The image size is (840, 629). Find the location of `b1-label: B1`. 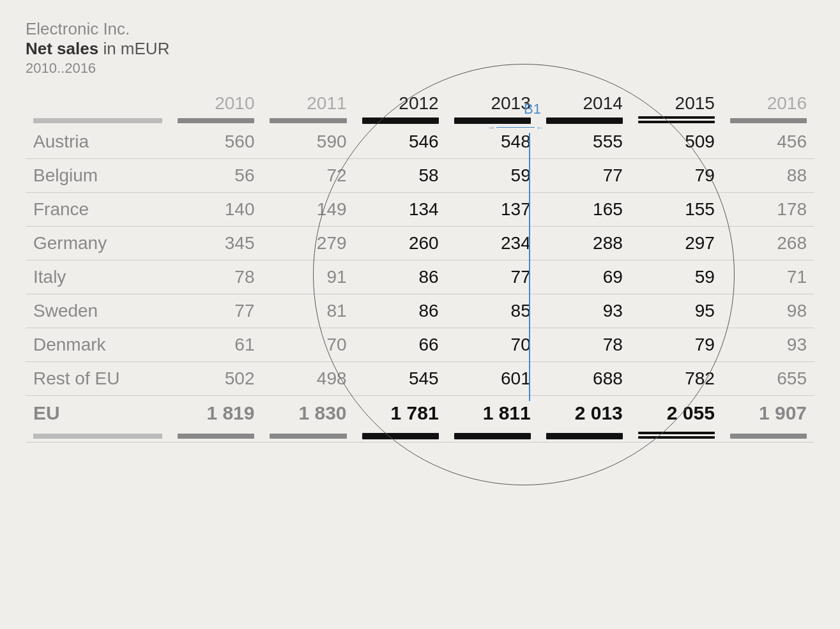

b1-label: B1 is located at coordinates (533, 109).